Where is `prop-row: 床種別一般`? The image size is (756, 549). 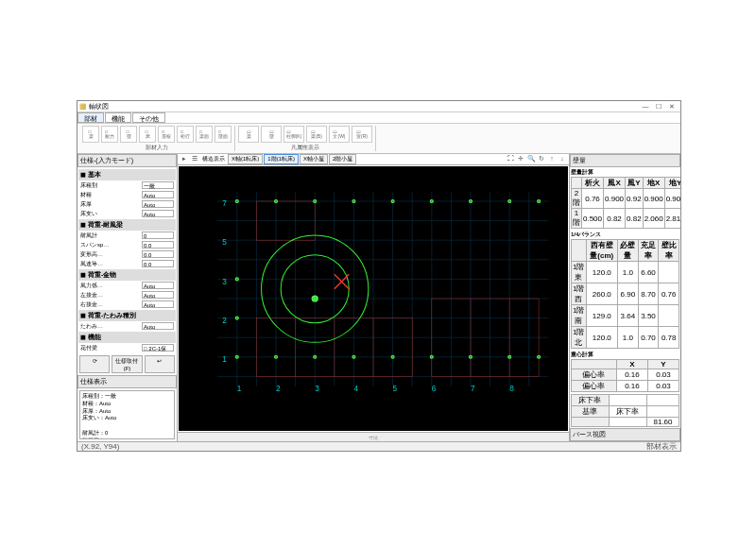
prop-row: 床種別一般 is located at coordinates (127, 185).